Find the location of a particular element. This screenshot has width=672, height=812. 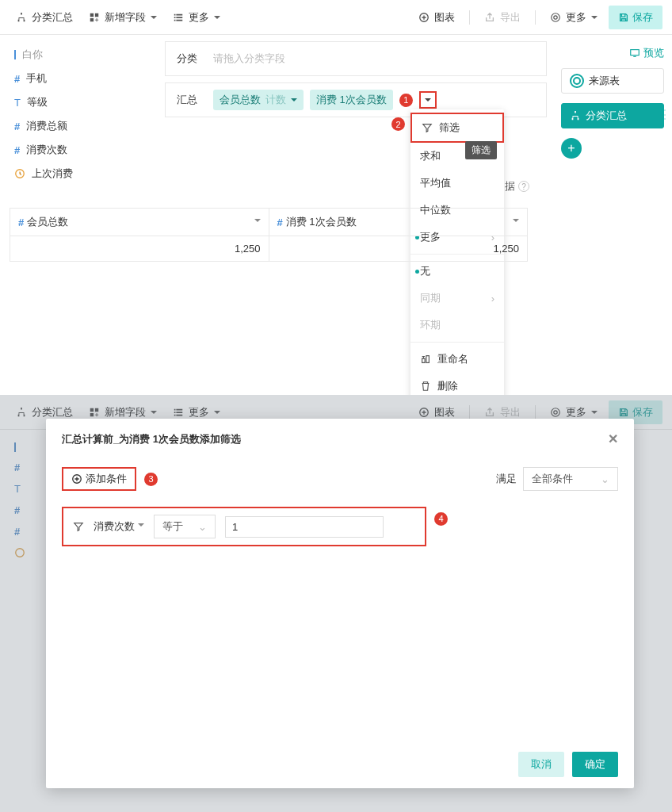

agg-chip: 消费 1次会员数 is located at coordinates (352, 100).